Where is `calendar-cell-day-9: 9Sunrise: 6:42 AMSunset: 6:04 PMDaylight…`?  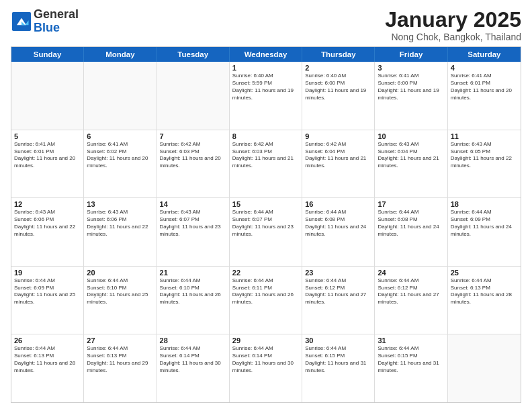
calendar-cell-day-9: 9Sunrise: 6:42 AMSunset: 6:04 PMDaylight… is located at coordinates (339, 164).